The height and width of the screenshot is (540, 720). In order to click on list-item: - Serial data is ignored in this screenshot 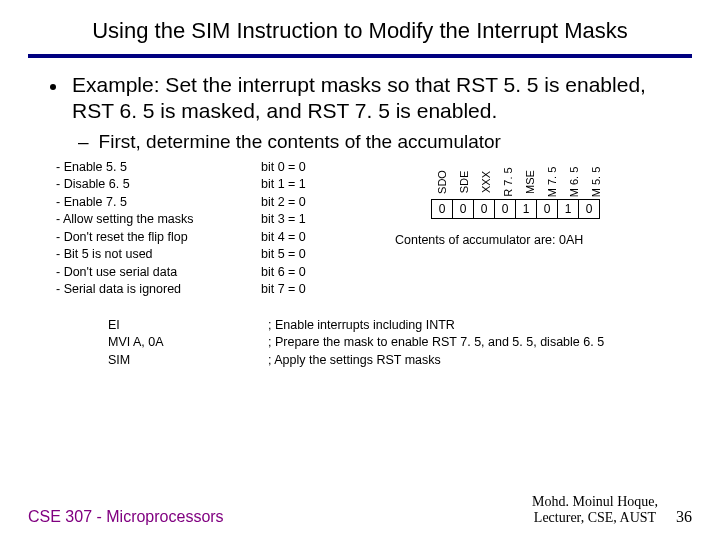, I will do `click(154, 290)`.